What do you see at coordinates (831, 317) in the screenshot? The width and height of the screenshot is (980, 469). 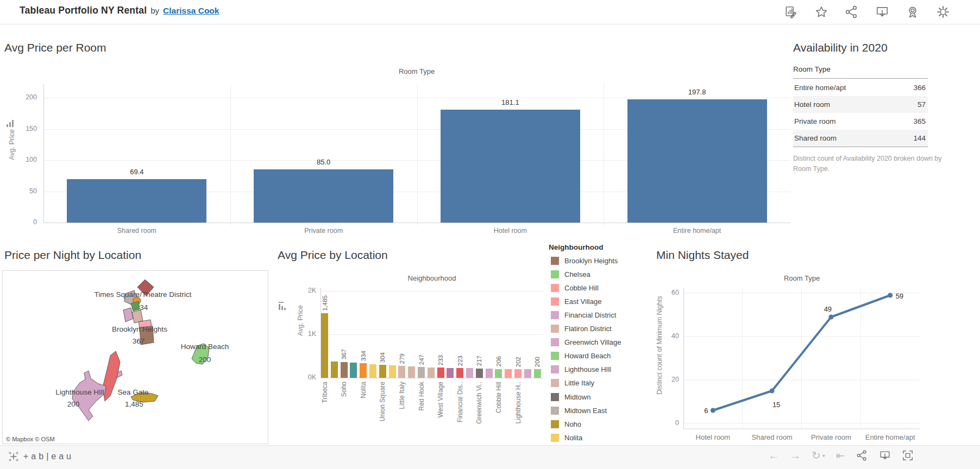 I see `data-point-private-room` at bounding box center [831, 317].